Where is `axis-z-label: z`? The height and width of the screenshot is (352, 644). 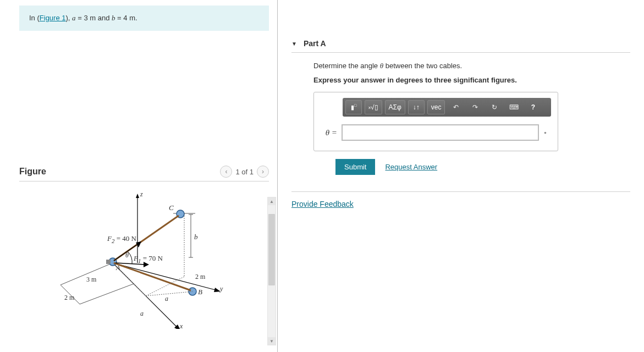 axis-z-label: z is located at coordinates (142, 195).